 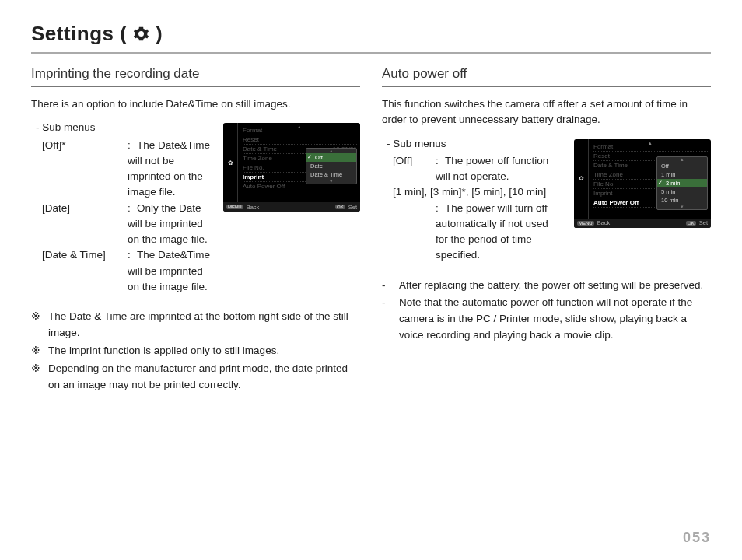 What do you see at coordinates (546, 319) in the screenshot?
I see `note-row: - Note that the automatic power off func…` at bounding box center [546, 319].